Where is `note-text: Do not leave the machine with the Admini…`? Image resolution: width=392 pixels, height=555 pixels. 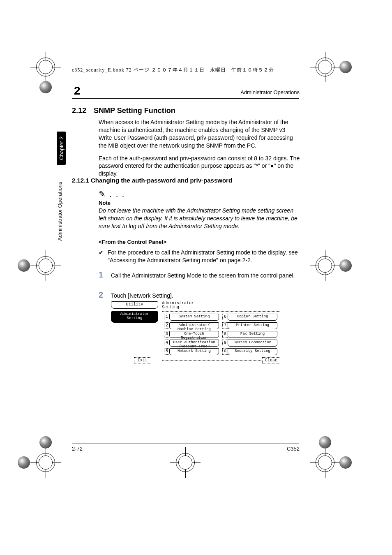
note-text: Do not leave the machine with the Admini… is located at coordinates (199, 219).